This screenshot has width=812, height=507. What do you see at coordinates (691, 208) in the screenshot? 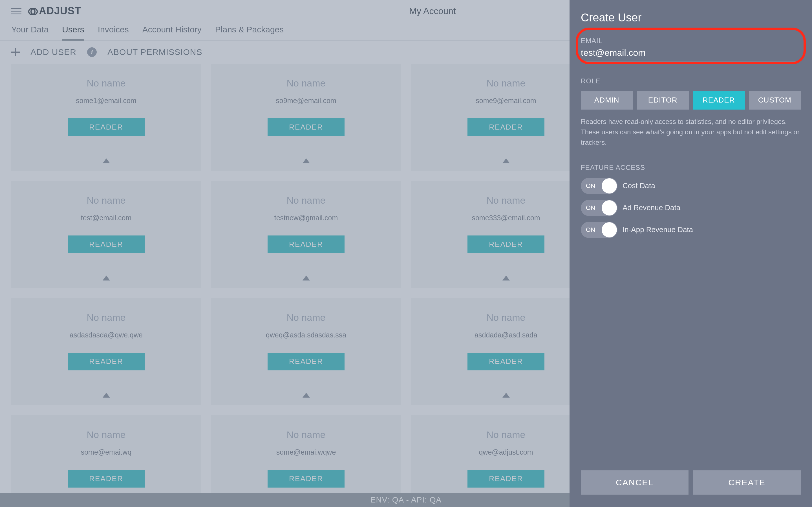
I see `feature-row: ONAd Revenue Data` at bounding box center [691, 208].